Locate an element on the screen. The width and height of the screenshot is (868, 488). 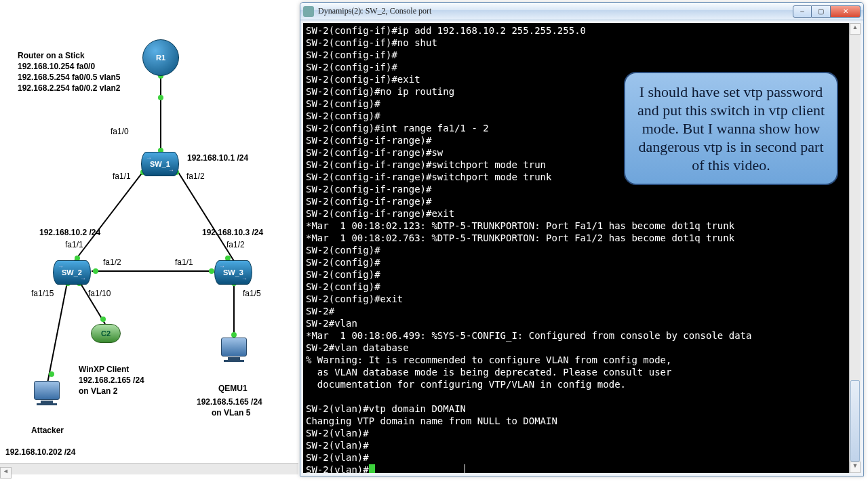
port-sw2-r: fa1/2 is located at coordinates (113, 262).